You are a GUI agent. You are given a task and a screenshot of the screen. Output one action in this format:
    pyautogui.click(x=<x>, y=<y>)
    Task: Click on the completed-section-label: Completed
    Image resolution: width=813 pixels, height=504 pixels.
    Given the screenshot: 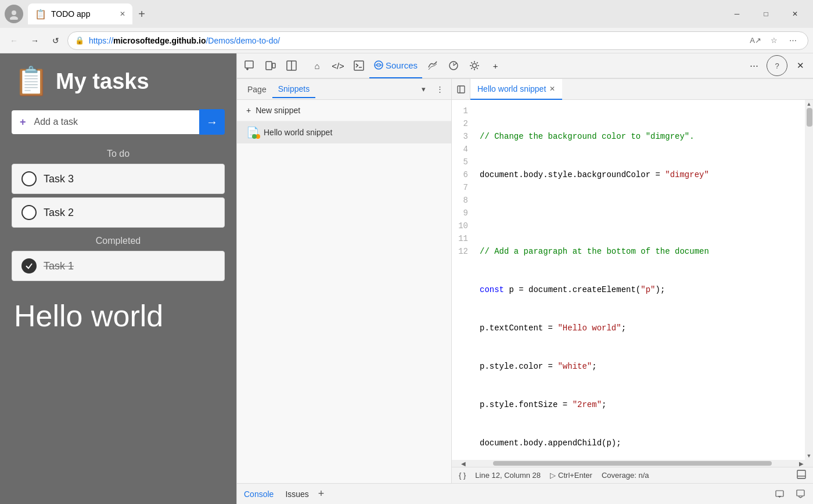 What is the action you would take?
    pyautogui.click(x=118, y=241)
    